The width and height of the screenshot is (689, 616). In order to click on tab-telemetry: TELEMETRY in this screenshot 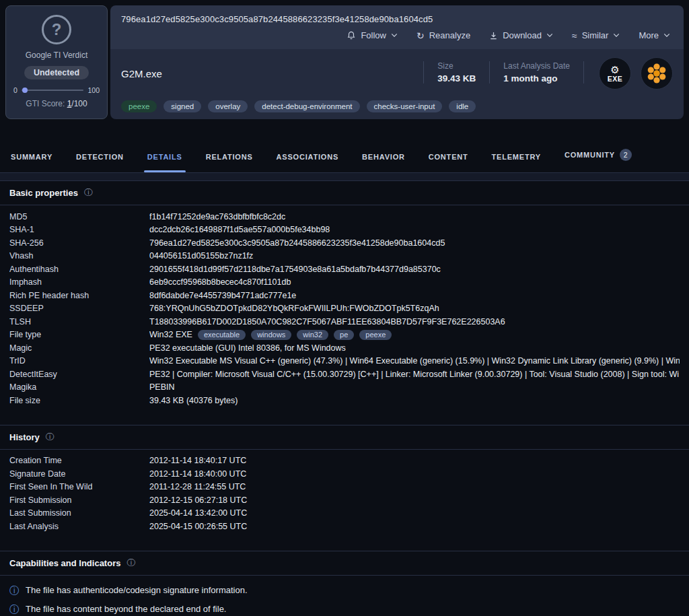, I will do `click(517, 163)`.